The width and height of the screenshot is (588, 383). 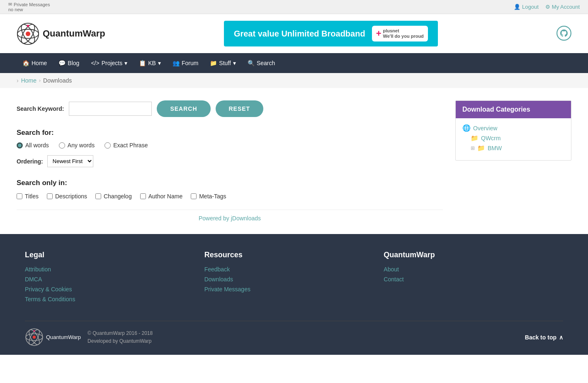 What do you see at coordinates (17, 81) in the screenshot?
I see `breadcrumb-chevron-icon: ›` at bounding box center [17, 81].